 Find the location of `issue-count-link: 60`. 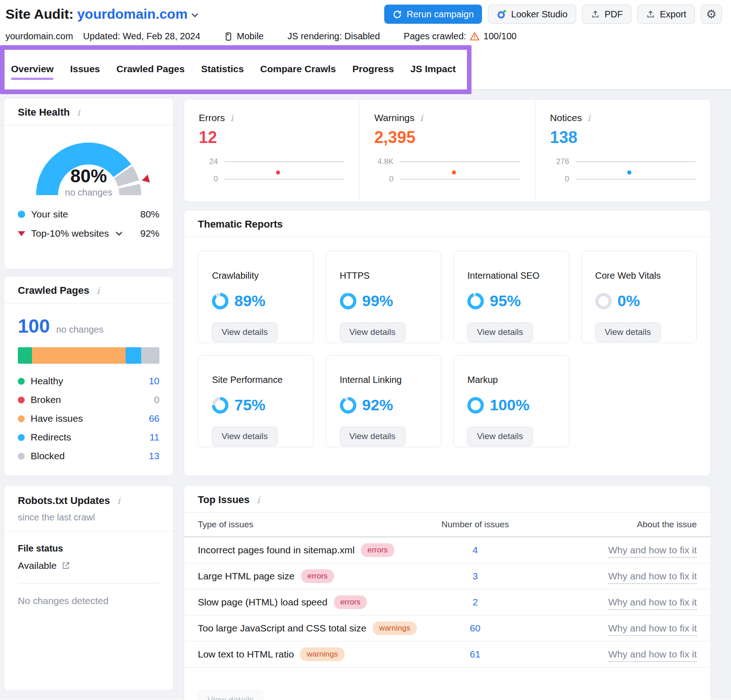

issue-count-link: 60 is located at coordinates (475, 628).